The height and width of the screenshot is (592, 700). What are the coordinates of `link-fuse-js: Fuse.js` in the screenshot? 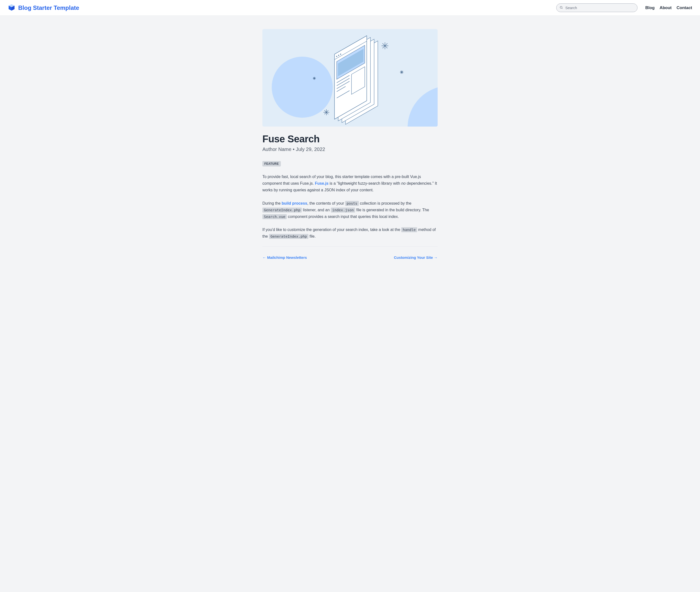 It's located at (322, 183).